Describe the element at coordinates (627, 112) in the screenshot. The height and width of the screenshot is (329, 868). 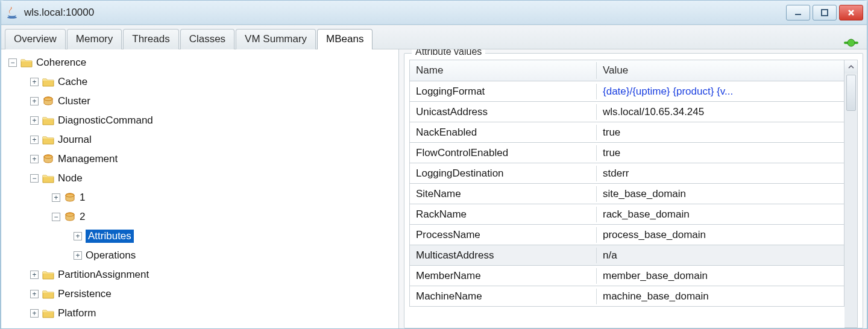
I see `attribute-row: UnicastAddresswls.local/10.65.34.245` at that location.